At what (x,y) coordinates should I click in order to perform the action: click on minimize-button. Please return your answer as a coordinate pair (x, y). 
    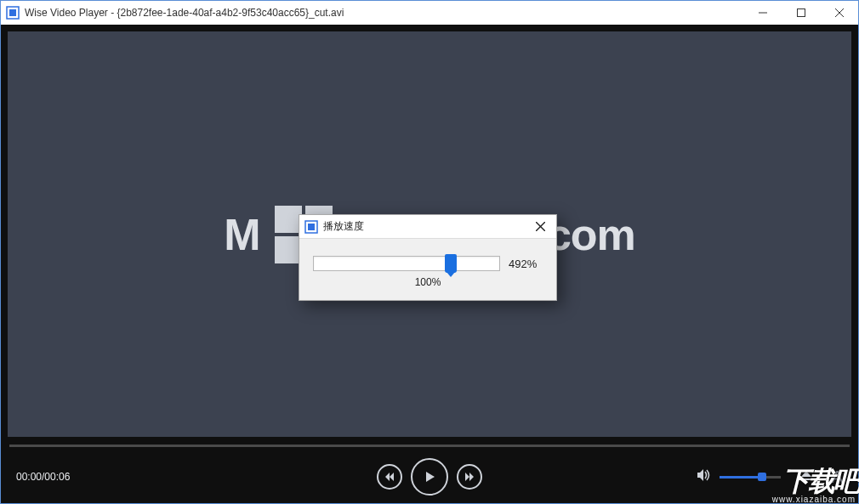
    Looking at the image, I should click on (762, 13).